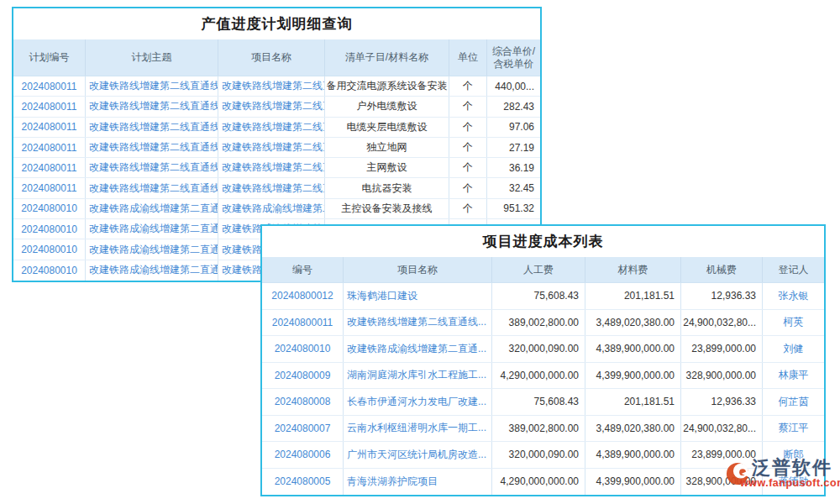 The height and width of the screenshot is (504, 840). I want to click on table1-title: 产值进度计划明细查询, so click(277, 24).